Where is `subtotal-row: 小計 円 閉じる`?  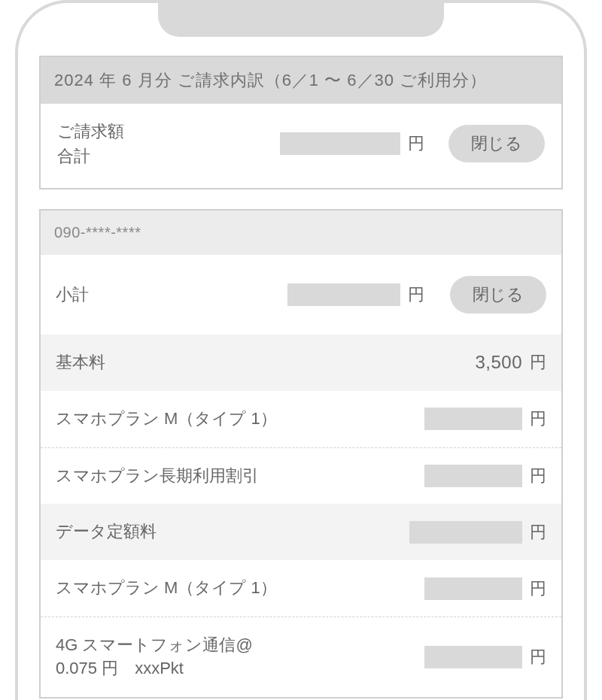 subtotal-row: 小計 円 閉じる is located at coordinates (301, 295).